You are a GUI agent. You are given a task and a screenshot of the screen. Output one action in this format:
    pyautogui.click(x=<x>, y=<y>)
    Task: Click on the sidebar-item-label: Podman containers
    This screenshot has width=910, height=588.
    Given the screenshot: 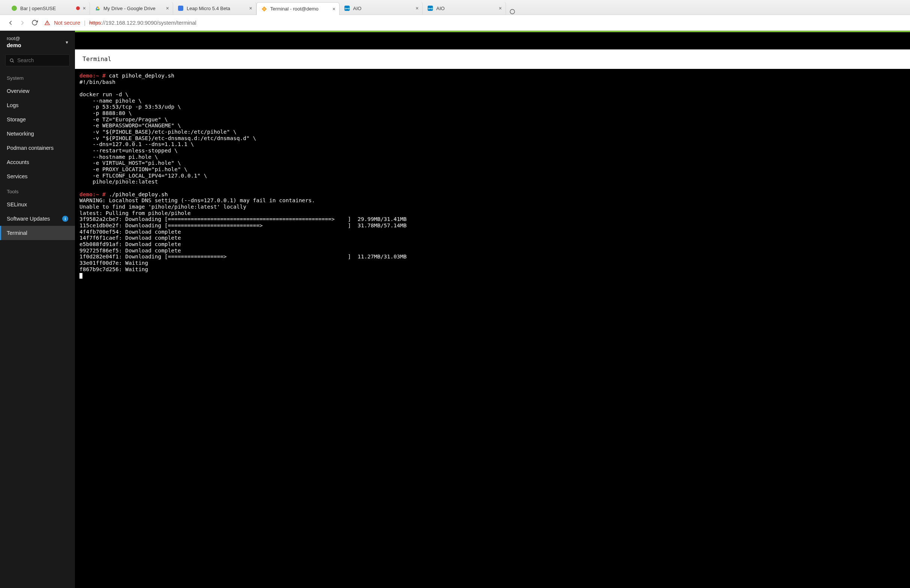 What is the action you would take?
    pyautogui.click(x=30, y=148)
    